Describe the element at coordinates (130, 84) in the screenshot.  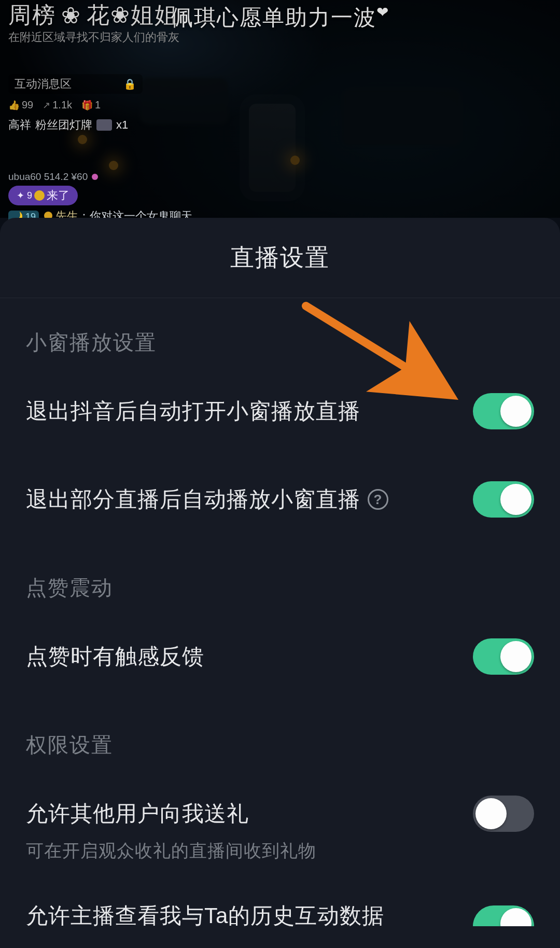
I see `lock-icon: 🔒` at that location.